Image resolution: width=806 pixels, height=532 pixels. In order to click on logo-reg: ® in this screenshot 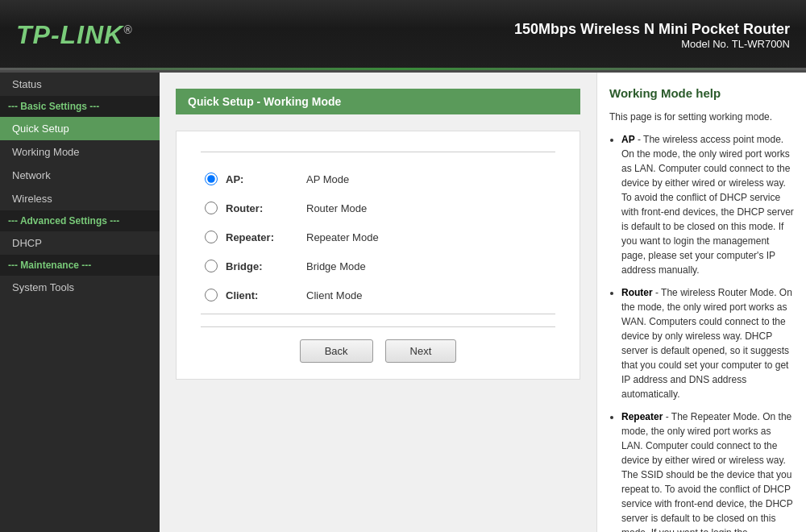, I will do `click(127, 30)`.